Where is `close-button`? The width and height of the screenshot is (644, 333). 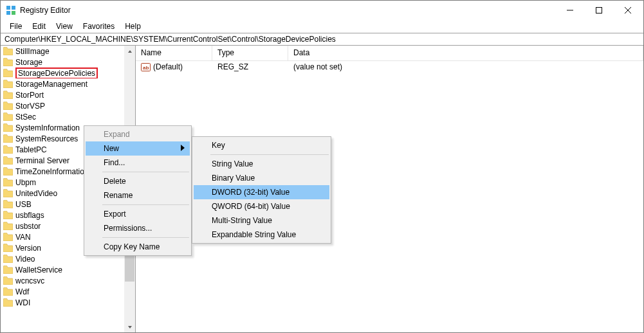
close-button is located at coordinates (628, 10).